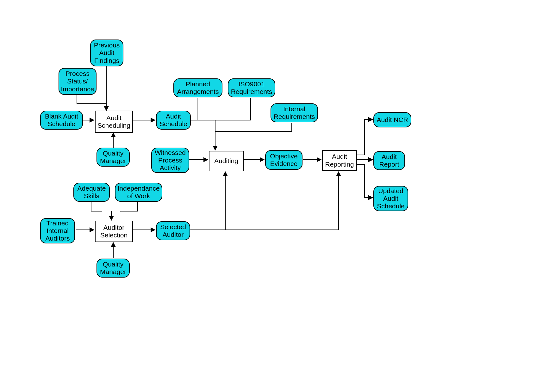 The image size is (555, 392). I want to click on node-audit-scheduling: Audit Scheduling, so click(114, 122).